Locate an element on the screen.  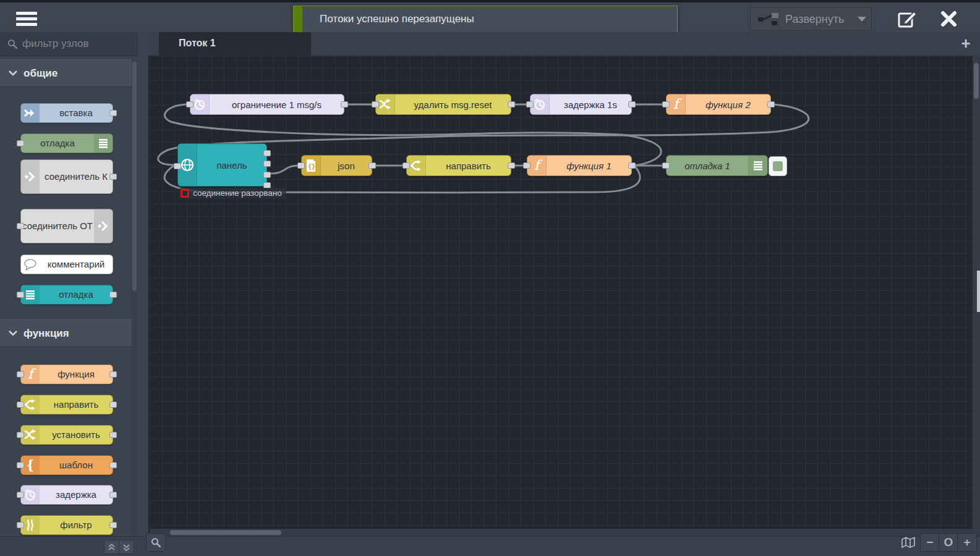
palette-node-label: соединитель К is located at coordinates (76, 177).